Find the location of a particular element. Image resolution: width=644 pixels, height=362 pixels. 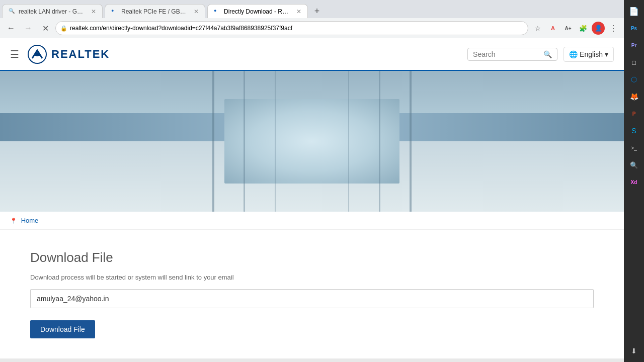

forward-button: → is located at coordinates (28, 28).